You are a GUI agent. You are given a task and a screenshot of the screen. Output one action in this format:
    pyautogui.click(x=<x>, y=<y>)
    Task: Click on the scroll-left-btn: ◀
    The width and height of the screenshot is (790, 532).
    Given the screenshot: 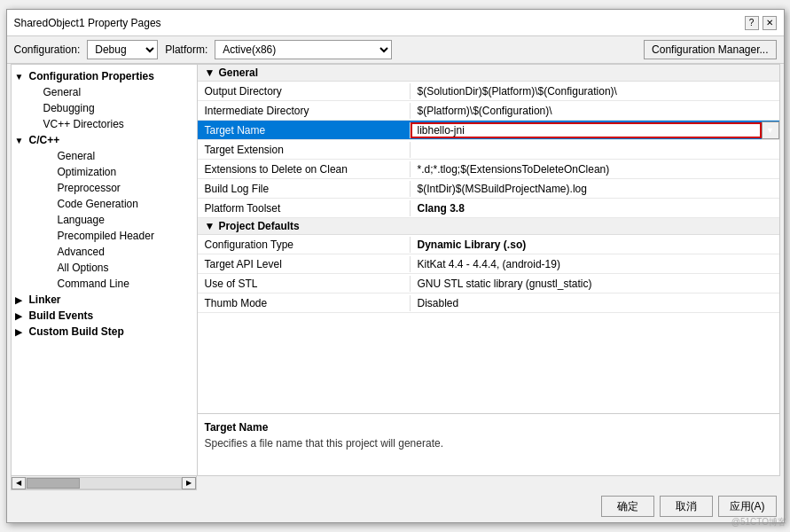 What is the action you would take?
    pyautogui.click(x=19, y=483)
    